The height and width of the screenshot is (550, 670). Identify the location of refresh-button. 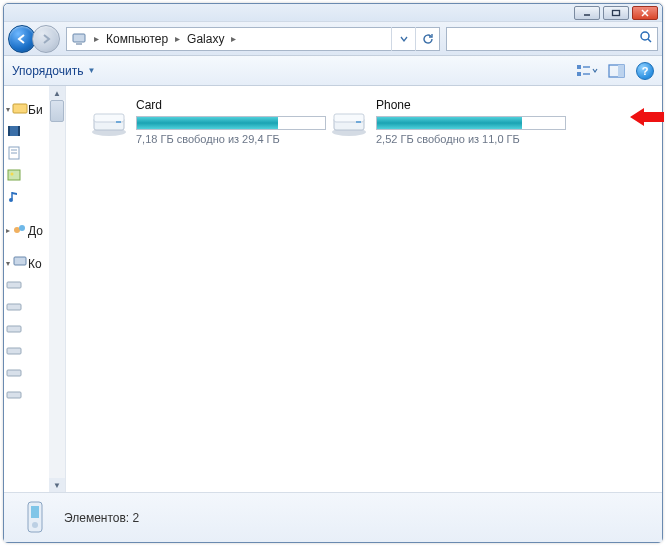
(427, 39).